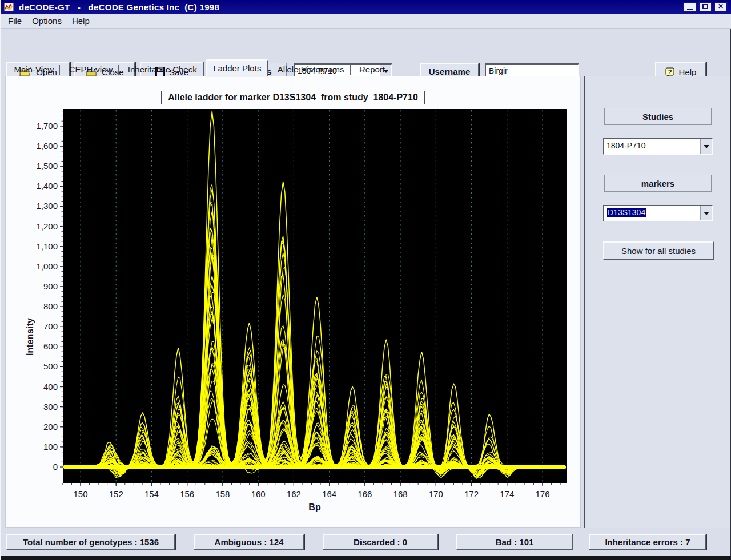 This screenshot has height=560, width=731. Describe the element at coordinates (366, 44) in the screenshot. I see `toolbar: Open Close Save Studies 1804-P710` at that location.